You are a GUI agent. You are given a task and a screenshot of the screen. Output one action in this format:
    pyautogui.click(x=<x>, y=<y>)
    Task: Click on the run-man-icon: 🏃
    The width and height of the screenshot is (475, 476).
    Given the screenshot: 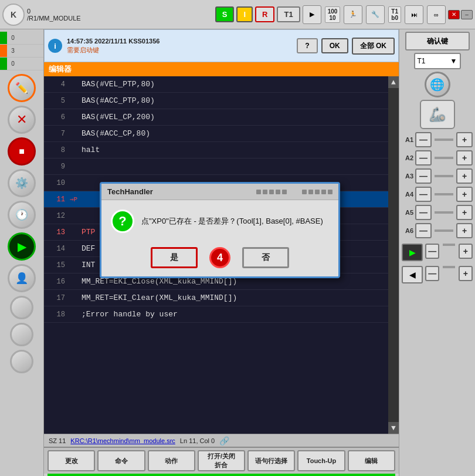 What is the action you would take?
    pyautogui.click(x=353, y=15)
    